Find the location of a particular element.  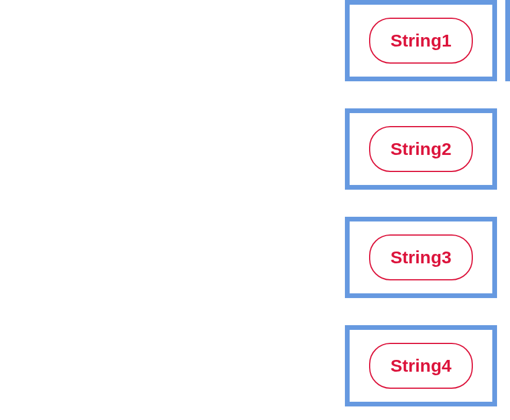

pill-button: String3 is located at coordinates (421, 257).